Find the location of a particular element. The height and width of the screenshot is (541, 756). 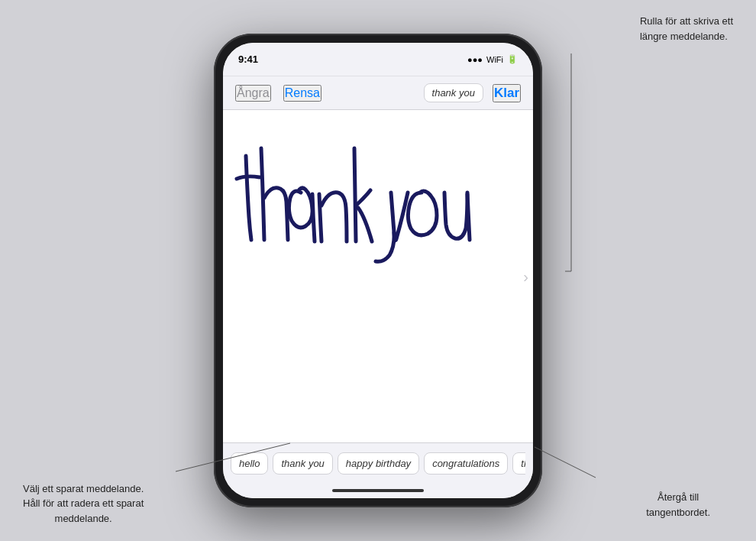

bottom-bar: hello thank you happy birthday congratul… is located at coordinates (378, 463).